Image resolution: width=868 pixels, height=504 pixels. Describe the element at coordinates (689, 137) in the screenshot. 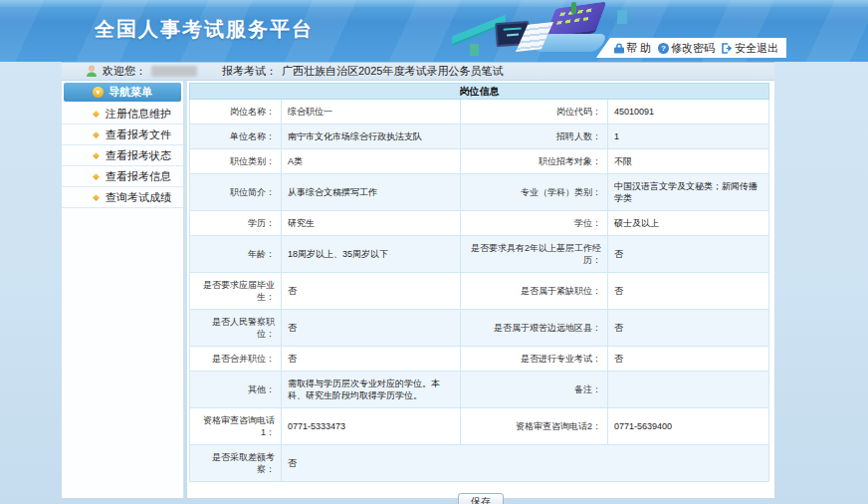

I see `field-value: 1` at that location.